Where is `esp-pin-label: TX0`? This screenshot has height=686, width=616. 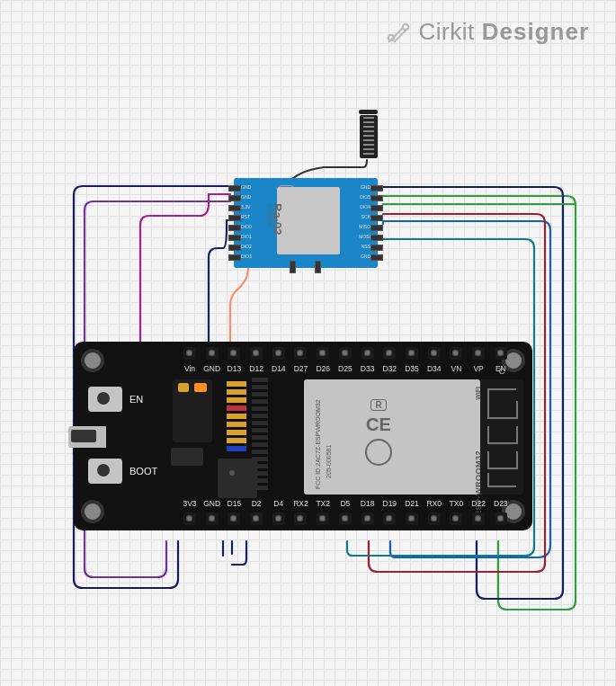 esp-pin-label: TX0 is located at coordinates (456, 503).